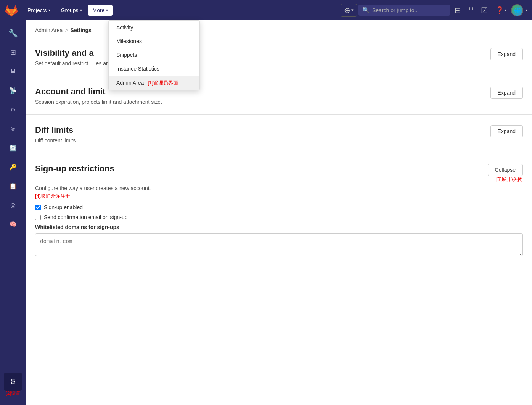  I want to click on signup-enabled-row: Sign-up enabled, so click(279, 207).